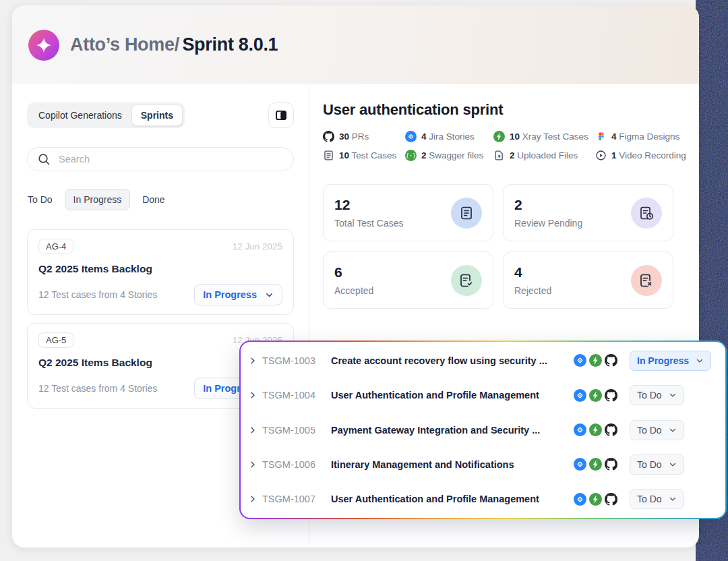 This screenshot has height=561, width=728. What do you see at coordinates (549, 223) in the screenshot?
I see `summary-label: Review Pending` at bounding box center [549, 223].